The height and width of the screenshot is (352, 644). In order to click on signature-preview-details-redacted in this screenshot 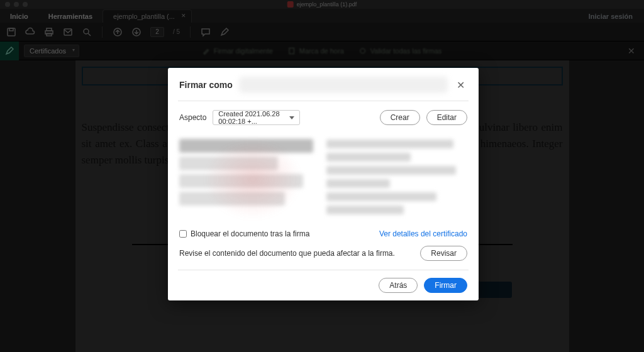, I will do `click(397, 179)`.